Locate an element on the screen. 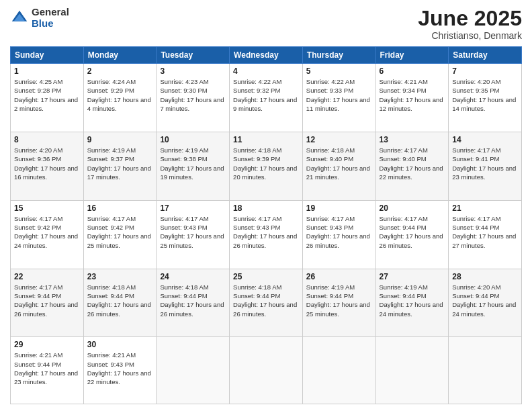 The height and width of the screenshot is (411, 532). day-number: 28 is located at coordinates (485, 277).